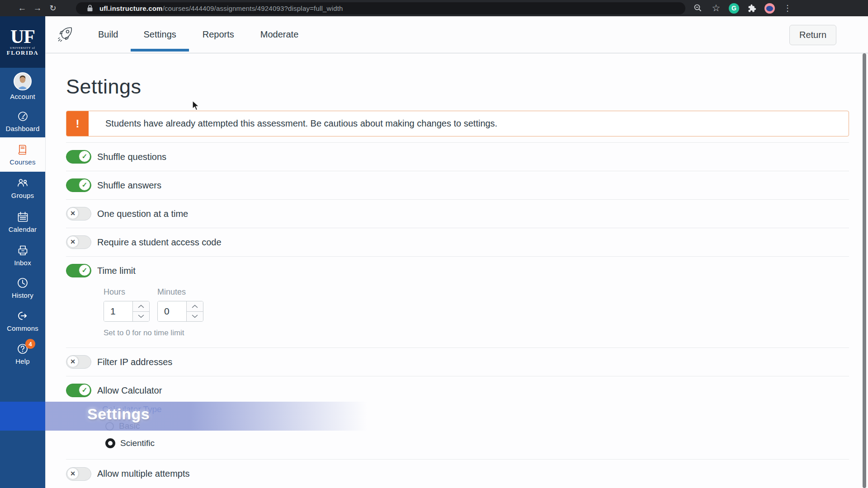 Image resolution: width=868 pixels, height=488 pixels. I want to click on scientific-radio, so click(110, 443).